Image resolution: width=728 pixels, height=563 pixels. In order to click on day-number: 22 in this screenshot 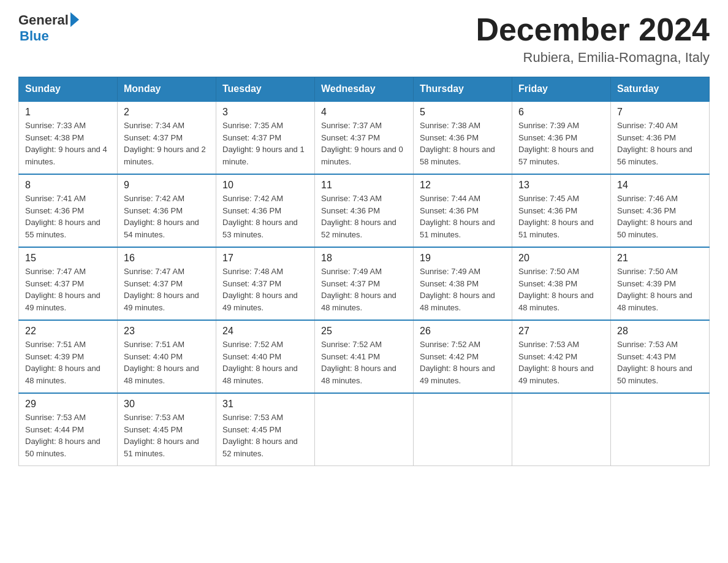, I will do `click(68, 331)`.